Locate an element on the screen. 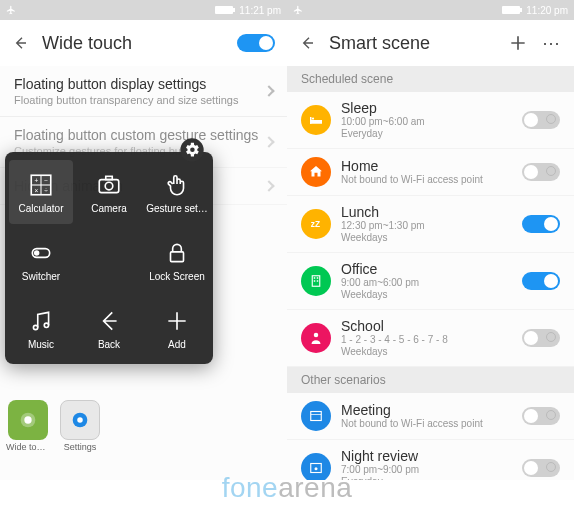 This screenshot has width=574, height=510. panel-cell-gesture: Gesture set… is located at coordinates (177, 192).